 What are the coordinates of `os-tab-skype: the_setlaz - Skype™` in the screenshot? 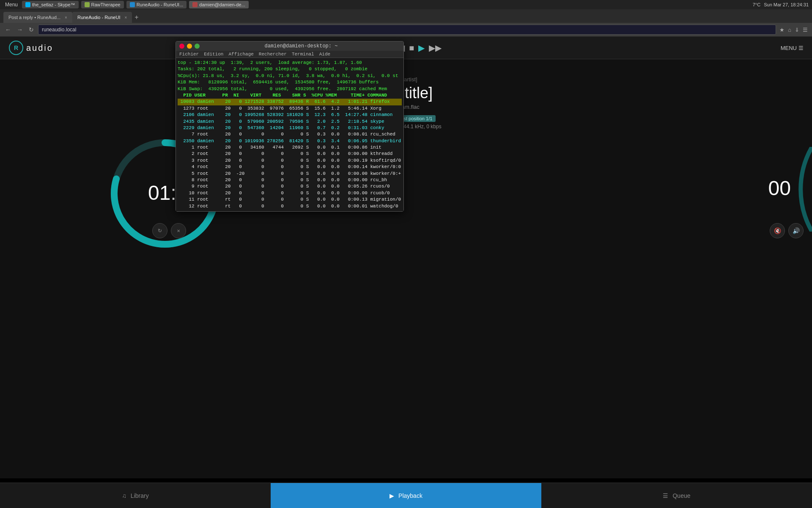 It's located at (50, 5).